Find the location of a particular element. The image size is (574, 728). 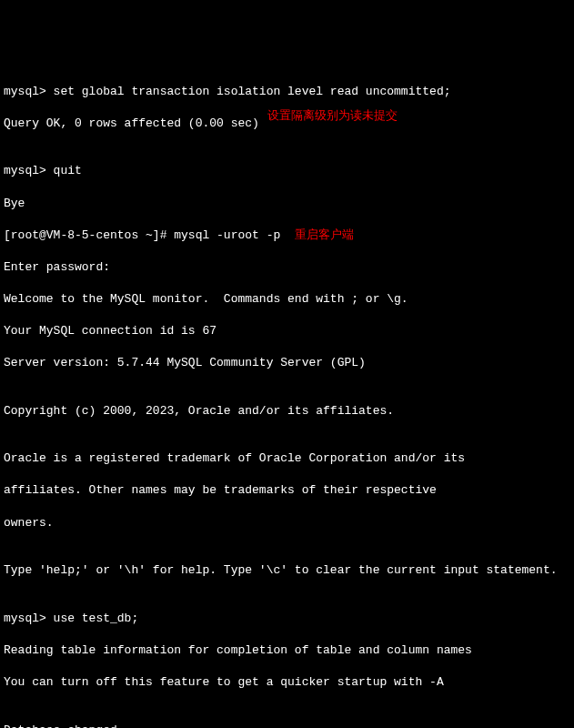

cmd-line: mysql> use test_db; is located at coordinates (287, 619).